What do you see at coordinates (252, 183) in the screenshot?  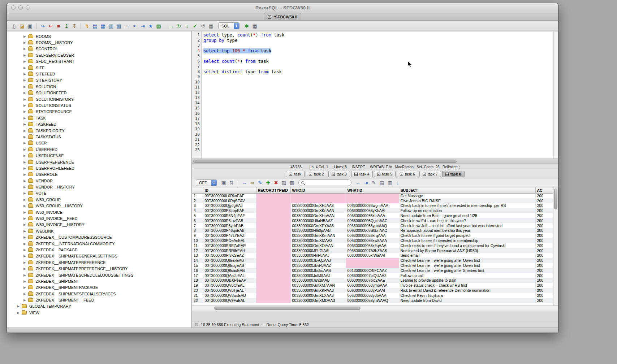 I see `primary-keys-icon: ∞` at bounding box center [252, 183].